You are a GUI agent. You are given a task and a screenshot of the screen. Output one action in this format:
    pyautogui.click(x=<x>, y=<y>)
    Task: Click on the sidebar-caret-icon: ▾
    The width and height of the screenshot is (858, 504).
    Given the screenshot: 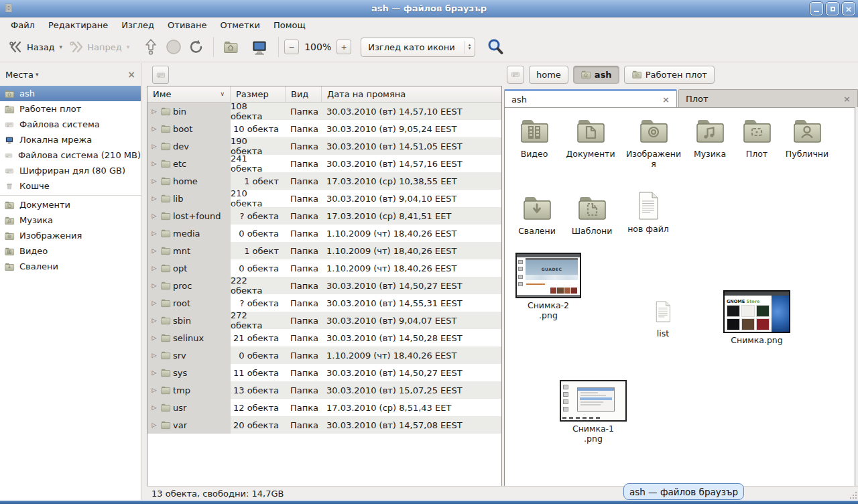 What is the action you would take?
    pyautogui.click(x=82, y=74)
    